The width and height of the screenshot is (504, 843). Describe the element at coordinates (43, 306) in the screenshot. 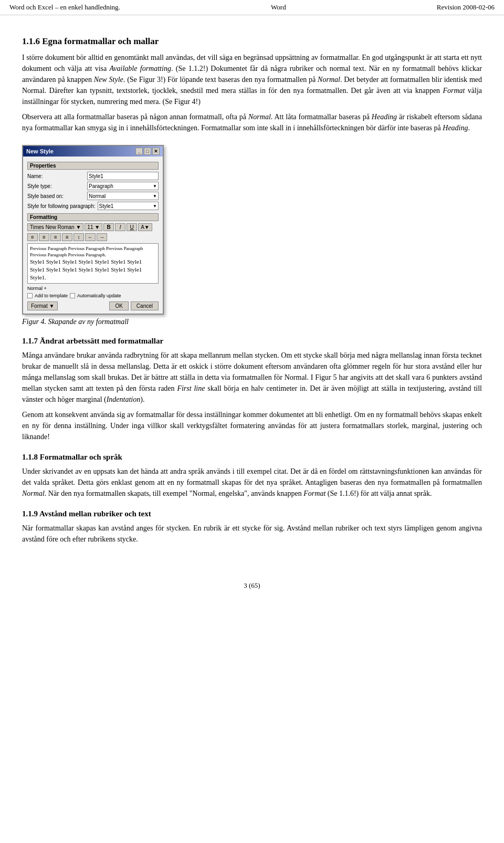

I see `format-button: Format ▼` at that location.